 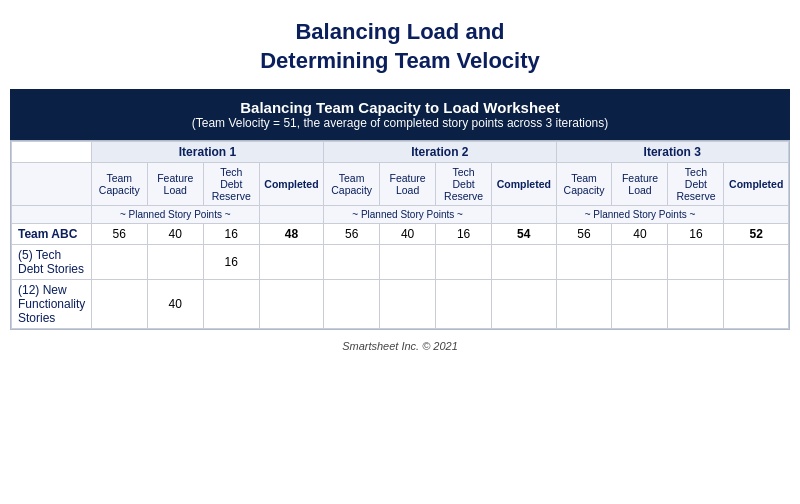 I want to click on r0-i2-tc: 56, so click(x=352, y=234).